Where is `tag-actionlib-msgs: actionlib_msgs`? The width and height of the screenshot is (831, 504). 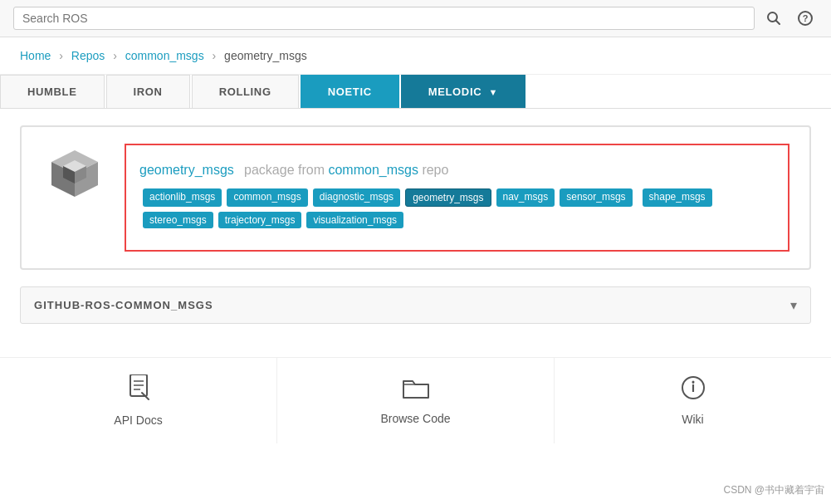 tag-actionlib-msgs: actionlib_msgs is located at coordinates (183, 198).